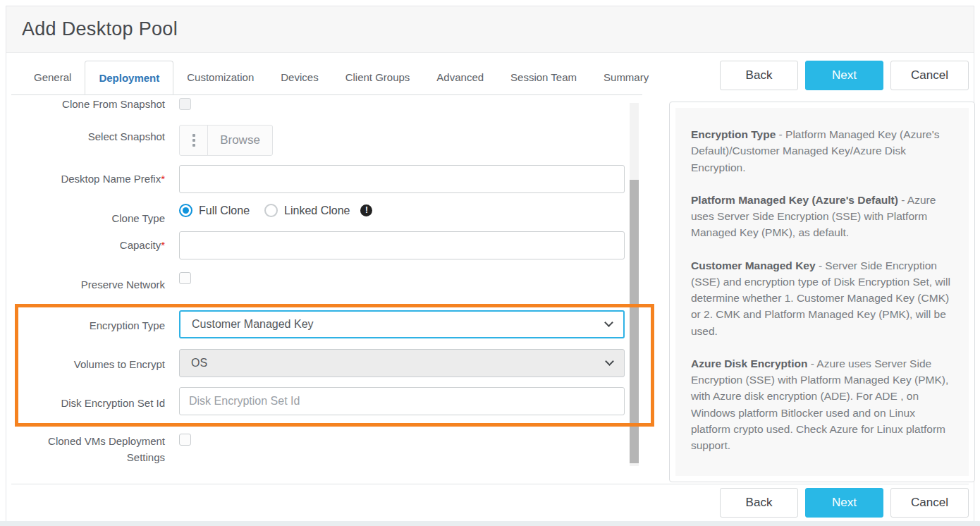  What do you see at coordinates (90, 104) in the screenshot?
I see `clone-from-snapshot-label: Clone From Snapshot` at bounding box center [90, 104].